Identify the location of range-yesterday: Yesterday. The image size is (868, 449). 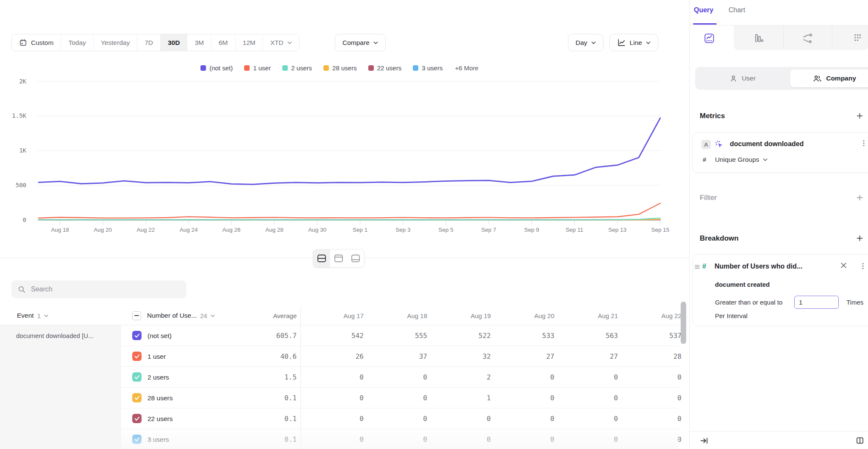
(115, 42).